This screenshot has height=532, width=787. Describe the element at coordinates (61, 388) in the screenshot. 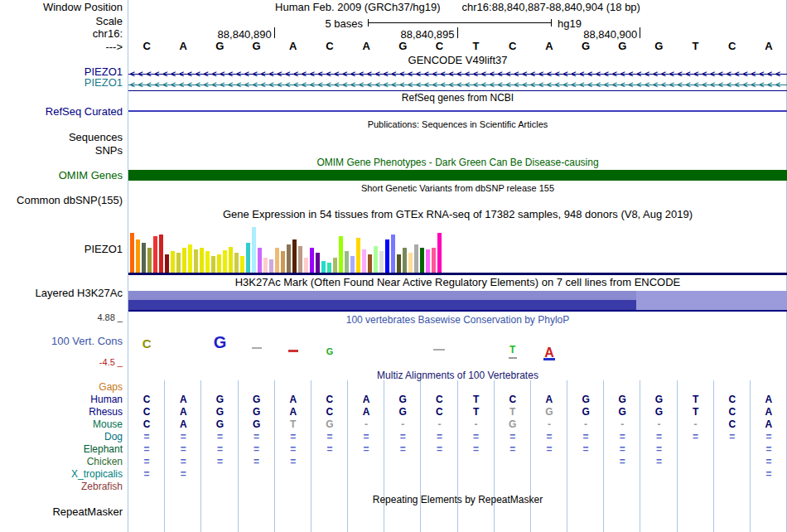

I see `track-label-gaps: Gaps` at that location.